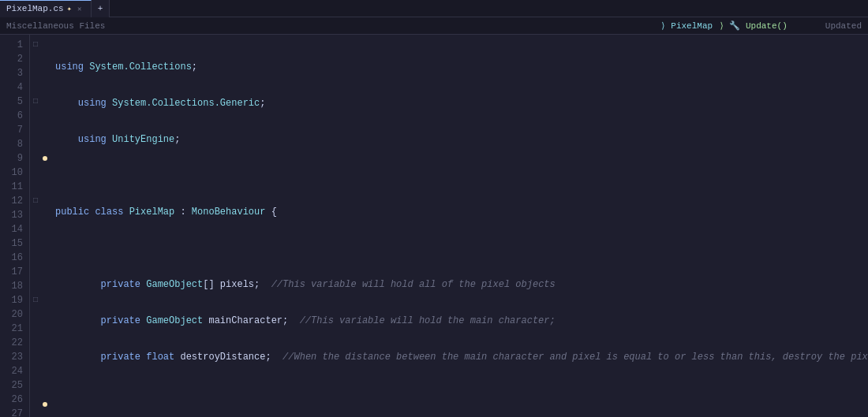 The width and height of the screenshot is (868, 417). I want to click on line-num-25: 25, so click(14, 385).